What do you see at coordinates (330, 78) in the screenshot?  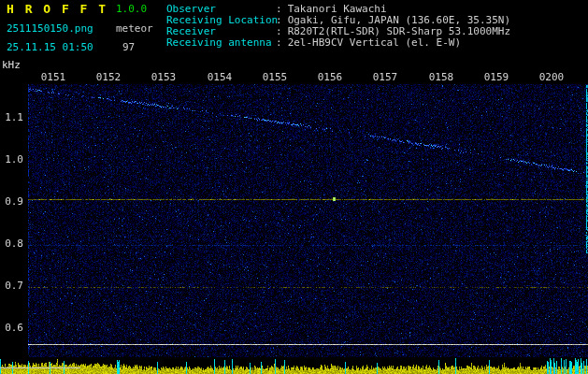 I see `x-tick-label: 0156` at bounding box center [330, 78].